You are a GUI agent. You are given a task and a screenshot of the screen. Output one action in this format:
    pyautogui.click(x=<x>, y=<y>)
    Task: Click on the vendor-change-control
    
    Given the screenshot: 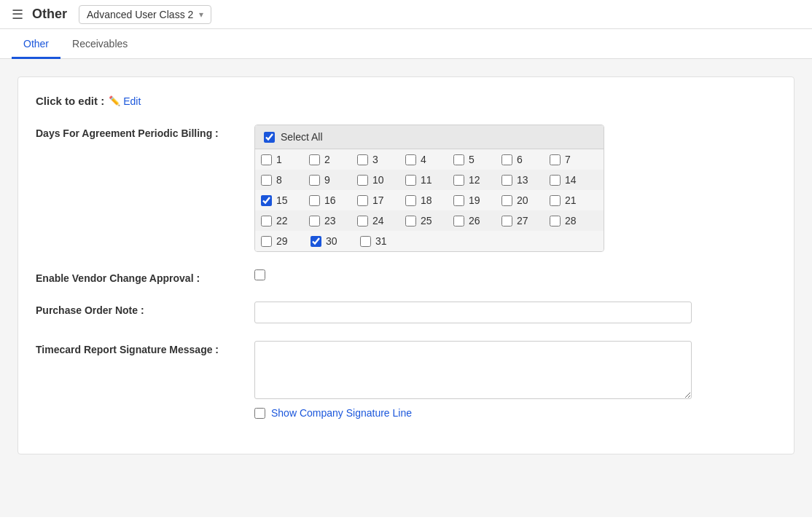 What is the action you would take?
    pyautogui.click(x=515, y=276)
    